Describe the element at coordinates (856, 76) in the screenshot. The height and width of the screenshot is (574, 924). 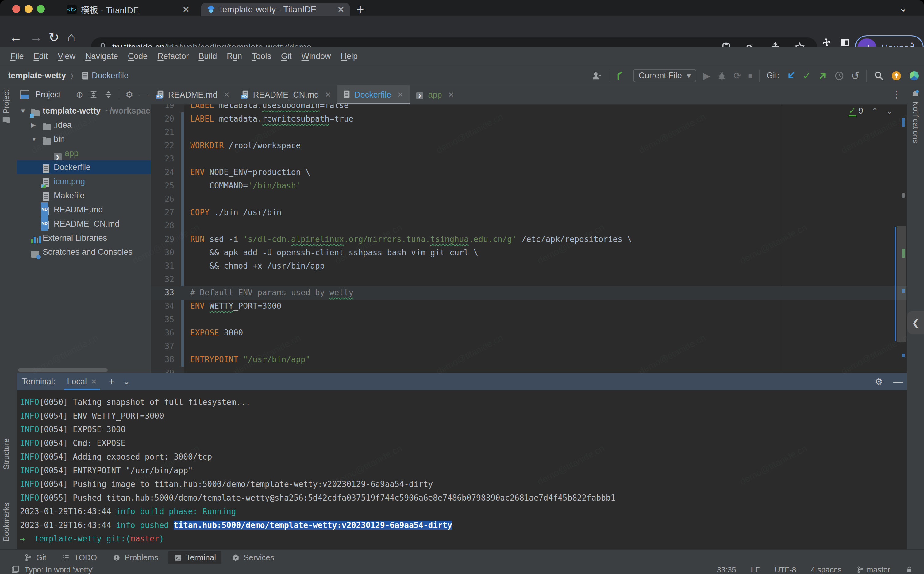
I see `rollback-icon: ↺` at that location.